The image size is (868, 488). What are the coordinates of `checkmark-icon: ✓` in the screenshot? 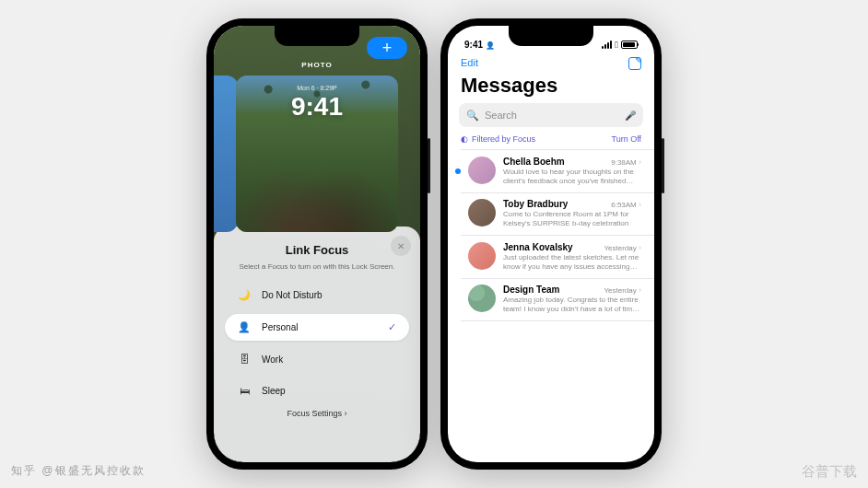 It's located at (393, 328).